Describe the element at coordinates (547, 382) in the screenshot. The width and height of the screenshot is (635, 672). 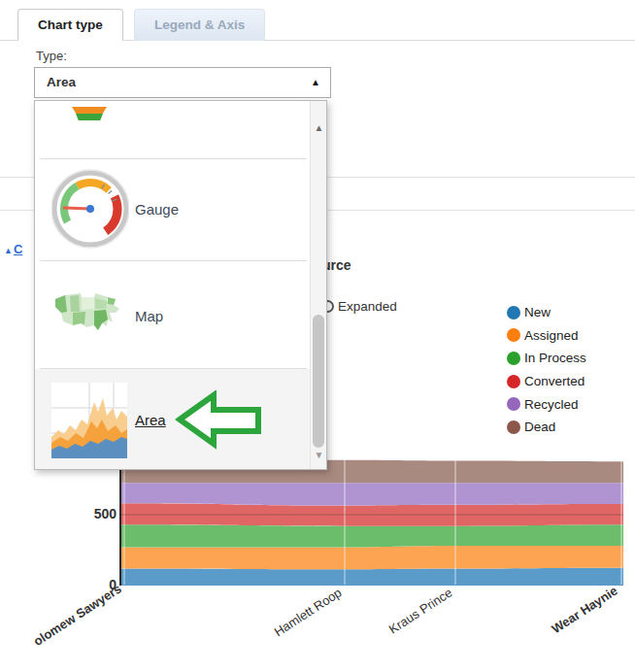
I see `legend-item: Converted` at that location.